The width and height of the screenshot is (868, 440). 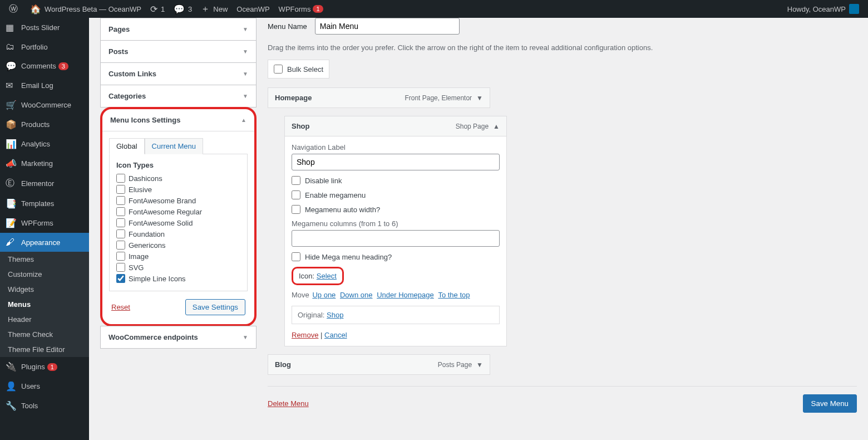 I want to click on panel-head: Custom Links▼, so click(x=178, y=74).